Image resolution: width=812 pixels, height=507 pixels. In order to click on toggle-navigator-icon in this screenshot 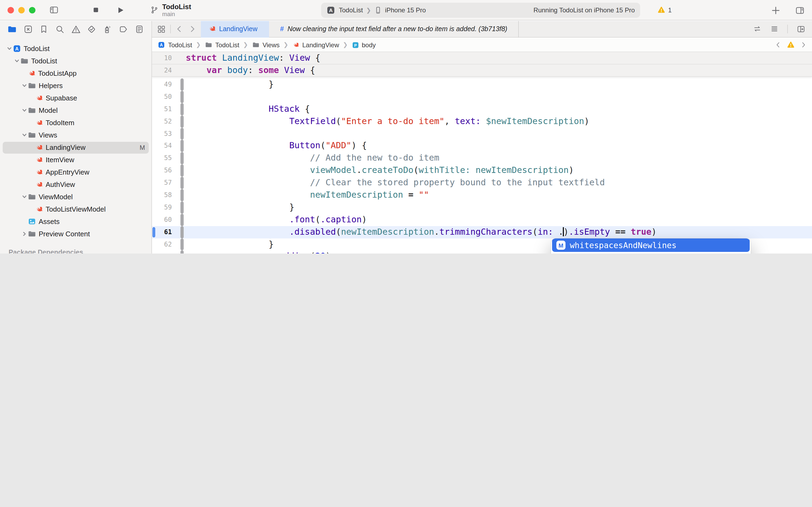, I will do `click(54, 10)`.